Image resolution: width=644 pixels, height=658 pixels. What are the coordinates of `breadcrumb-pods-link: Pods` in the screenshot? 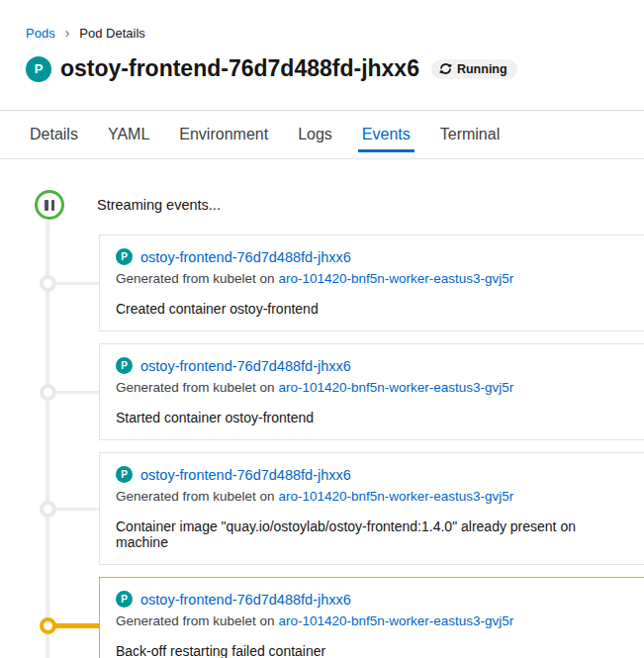 It's located at (41, 34).